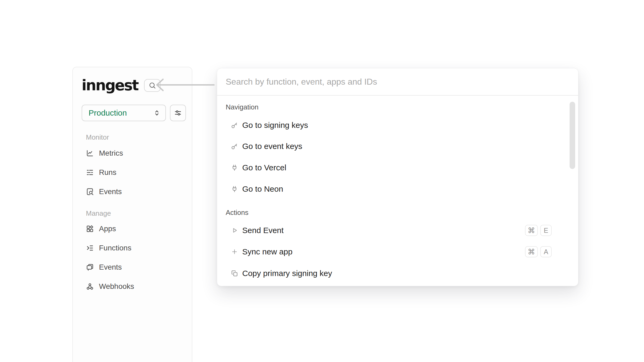  I want to click on palette-item-go-to-vercel: Go to Vercel, so click(391, 168).